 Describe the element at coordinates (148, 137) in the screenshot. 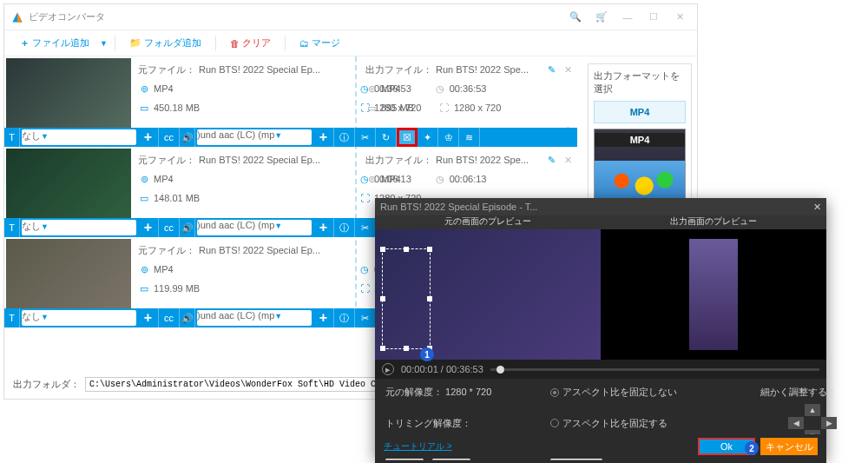

I see `add-subtitle-button: +` at that location.